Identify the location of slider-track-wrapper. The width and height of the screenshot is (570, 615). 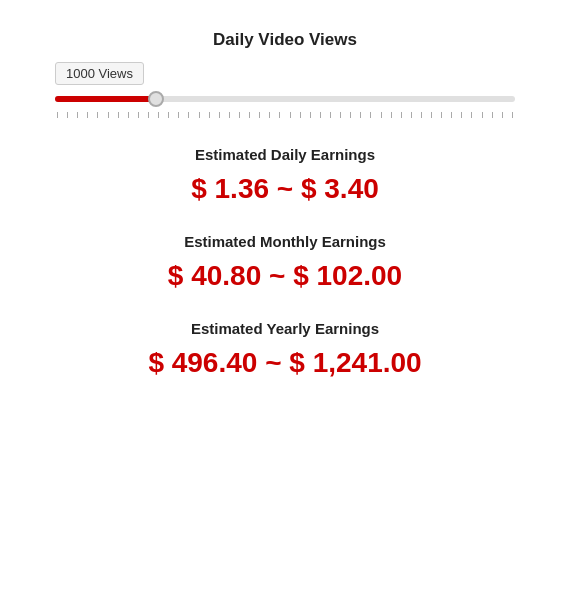
(285, 99).